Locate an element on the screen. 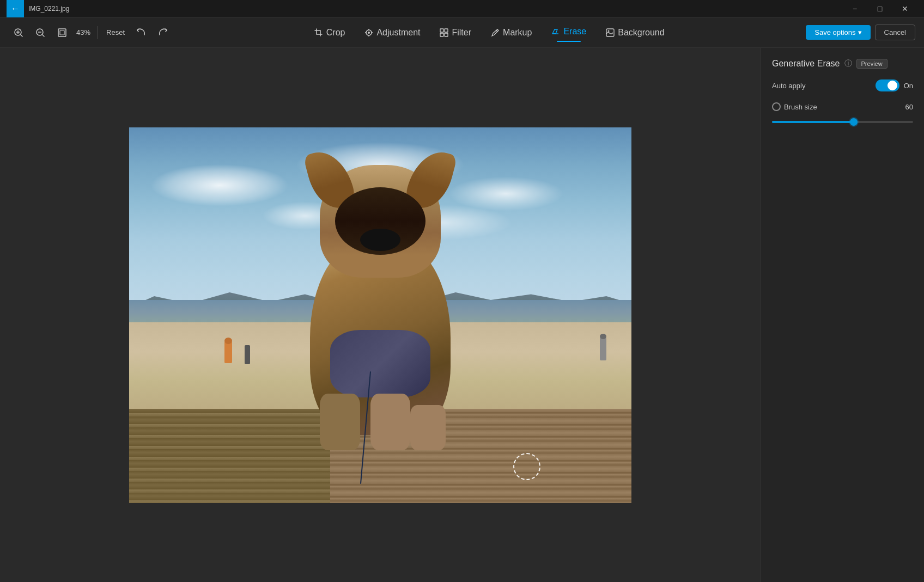 The image size is (924, 582). erase-tool-wrapper: Erase is located at coordinates (569, 33).